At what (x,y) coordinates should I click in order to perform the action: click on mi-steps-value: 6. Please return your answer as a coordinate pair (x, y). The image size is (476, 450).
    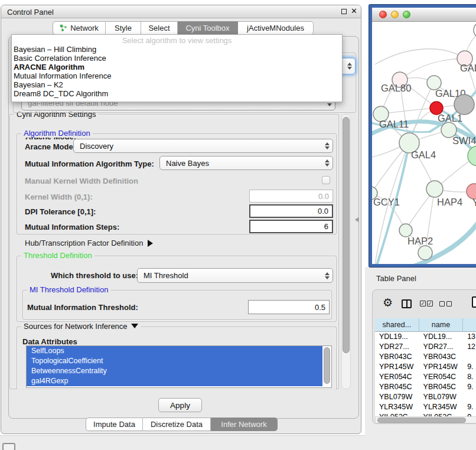
    Looking at the image, I should click on (328, 227).